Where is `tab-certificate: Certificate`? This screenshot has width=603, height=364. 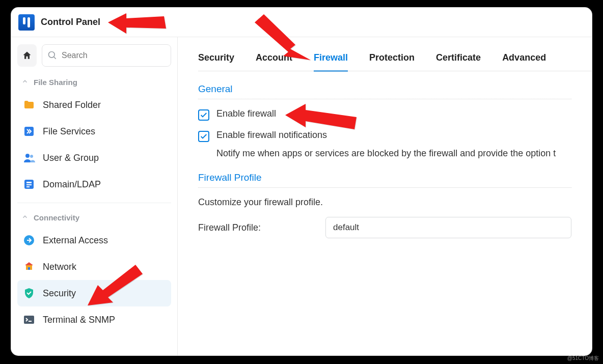
tab-certificate: Certificate is located at coordinates (458, 62).